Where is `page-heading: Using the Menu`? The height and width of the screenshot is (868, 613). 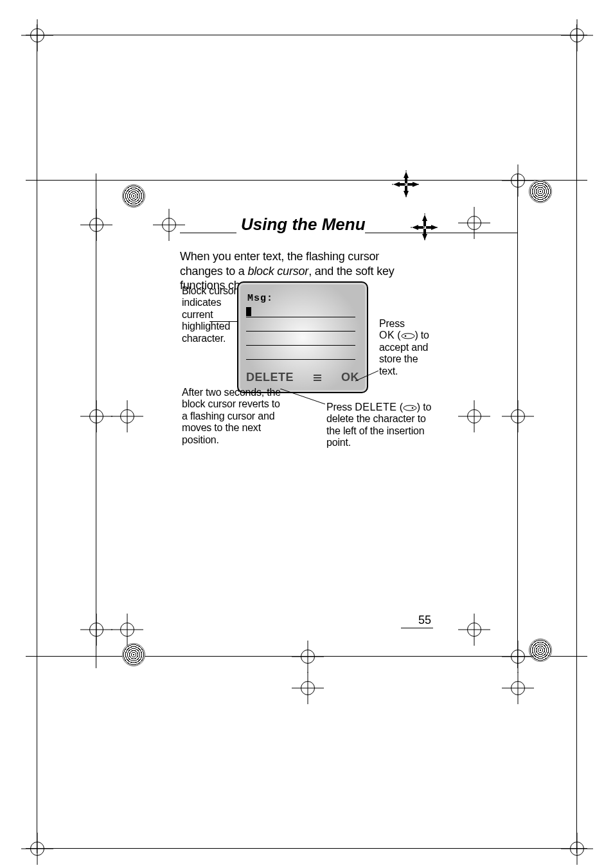
page-heading: Using the Menu is located at coordinates (303, 225).